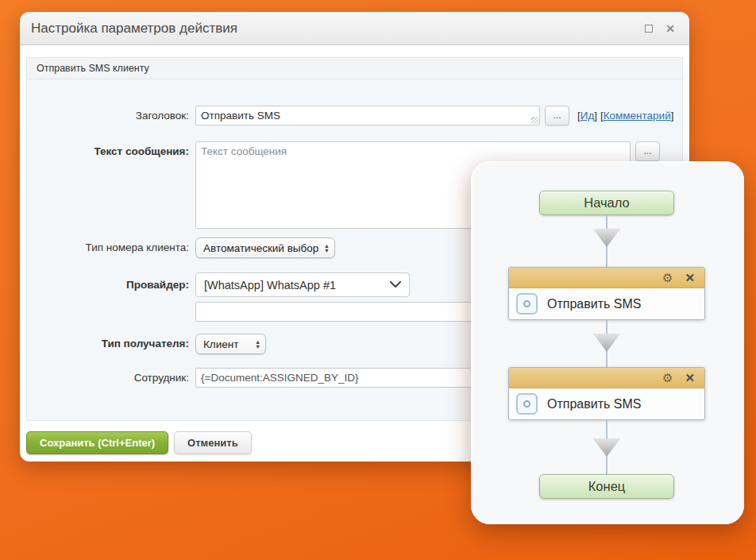 The height and width of the screenshot is (560, 756). What do you see at coordinates (607, 486) in the screenshot?
I see `flow-end-label: Конец` at bounding box center [607, 486].